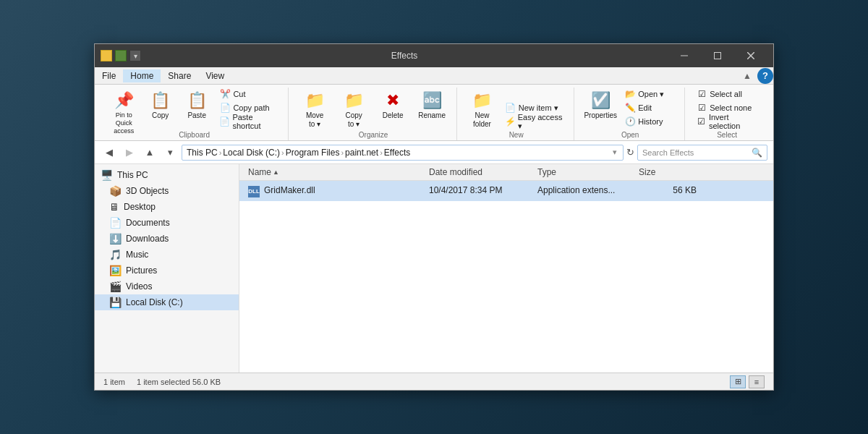 This screenshot has width=868, height=434. Describe the element at coordinates (362, 153) in the screenshot. I see `breadcrumb-paintnet: paint.net` at that location.